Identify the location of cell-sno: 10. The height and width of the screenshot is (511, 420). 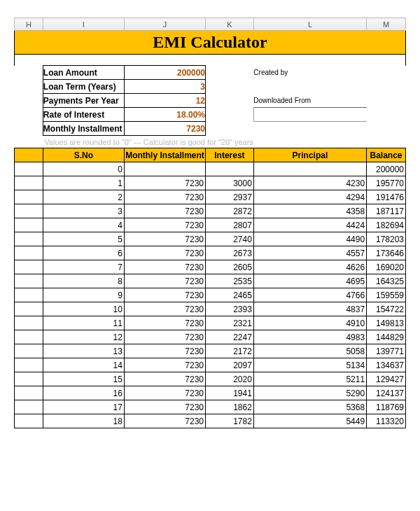
(83, 309).